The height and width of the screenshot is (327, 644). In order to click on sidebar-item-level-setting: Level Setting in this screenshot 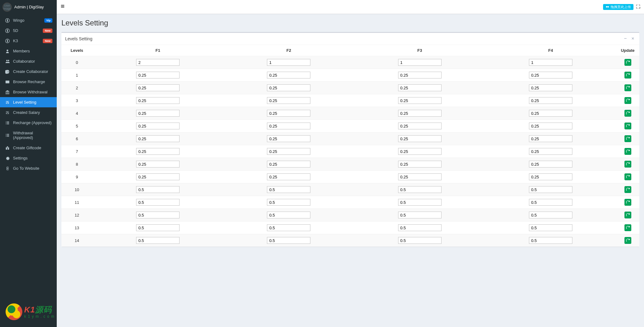, I will do `click(29, 102)`.